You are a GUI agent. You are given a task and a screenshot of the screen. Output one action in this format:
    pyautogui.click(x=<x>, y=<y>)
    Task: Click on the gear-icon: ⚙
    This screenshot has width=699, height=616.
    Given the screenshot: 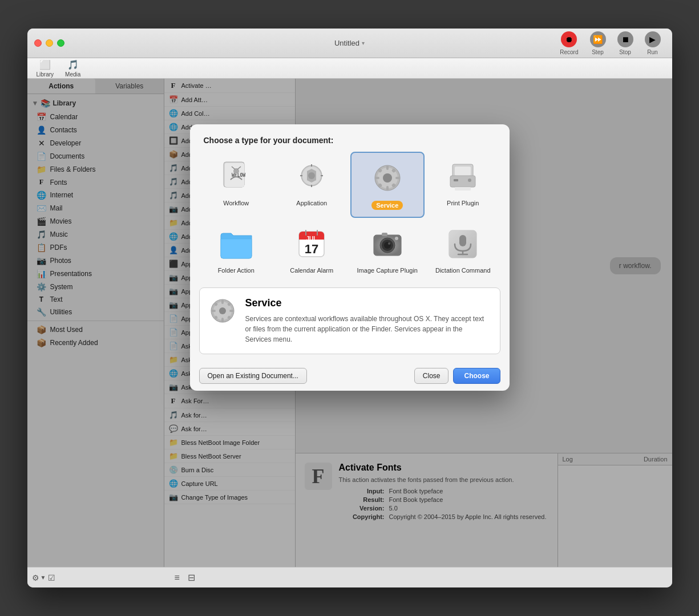 What is the action you would take?
    pyautogui.click(x=35, y=578)
    